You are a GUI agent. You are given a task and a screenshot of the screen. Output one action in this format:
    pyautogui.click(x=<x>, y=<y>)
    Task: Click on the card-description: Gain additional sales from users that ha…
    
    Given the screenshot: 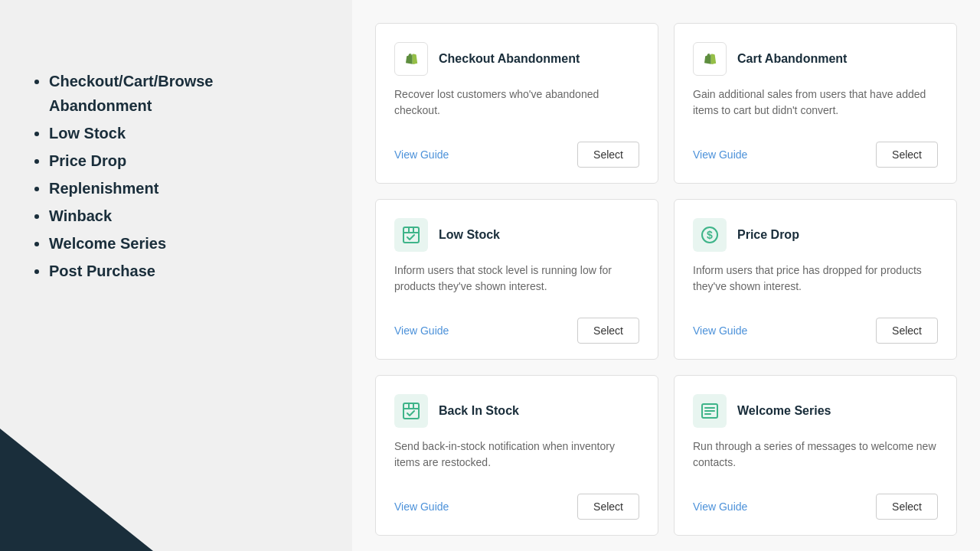 What is the action you would take?
    pyautogui.click(x=815, y=103)
    